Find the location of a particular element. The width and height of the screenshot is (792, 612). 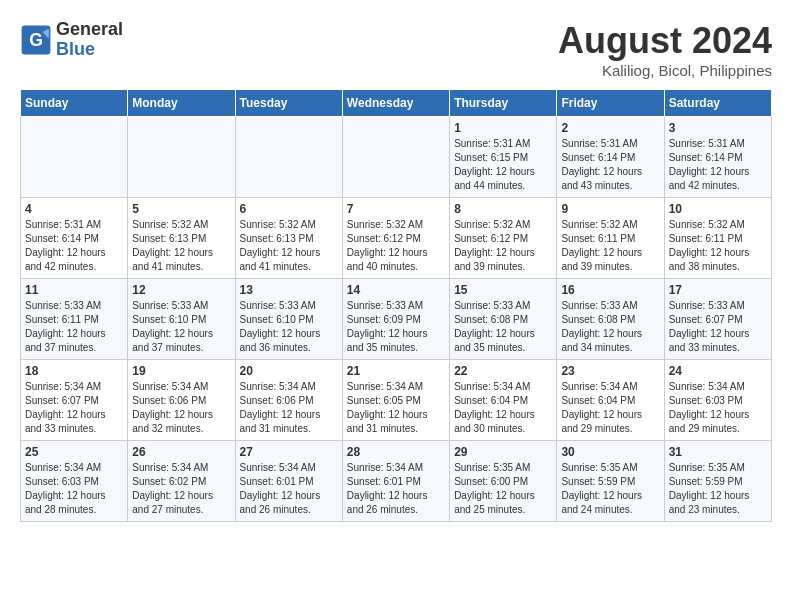

day-info: Sunrise: 5:32 AM Sunset: 6:13 PM Dayligh… is located at coordinates (181, 246).